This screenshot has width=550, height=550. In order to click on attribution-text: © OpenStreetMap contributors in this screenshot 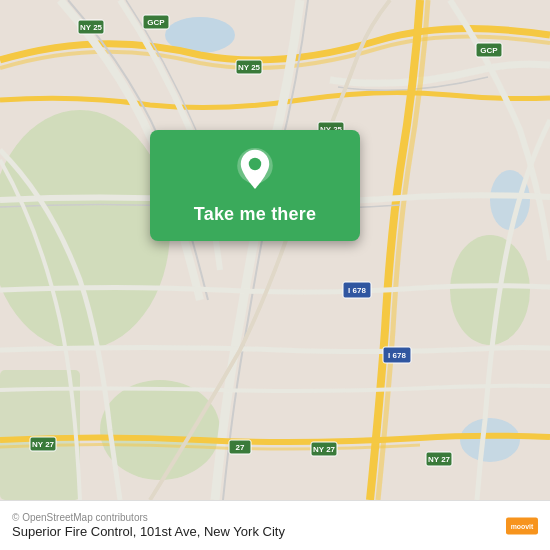, I will do `click(148, 518)`.